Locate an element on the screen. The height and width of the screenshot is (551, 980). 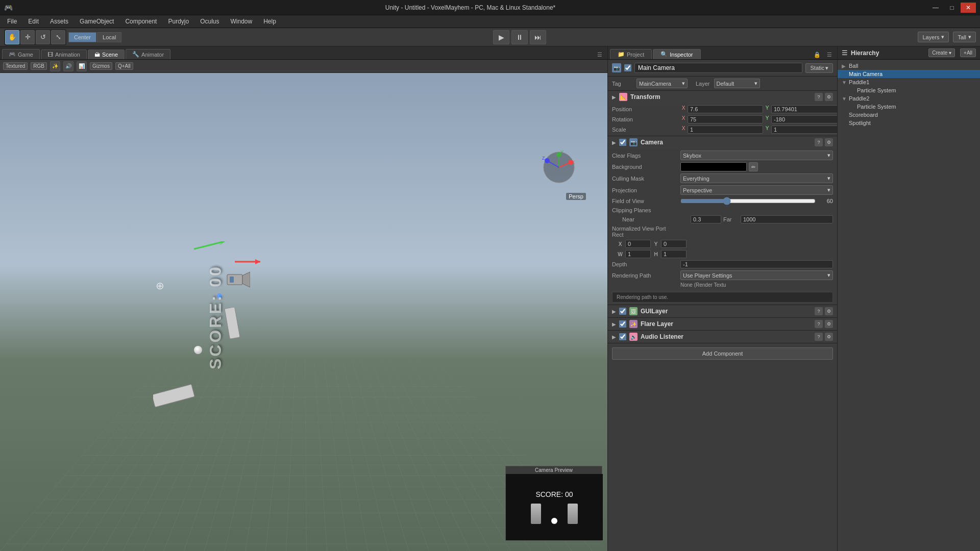
camera-help-btn: ? is located at coordinates (819, 142).